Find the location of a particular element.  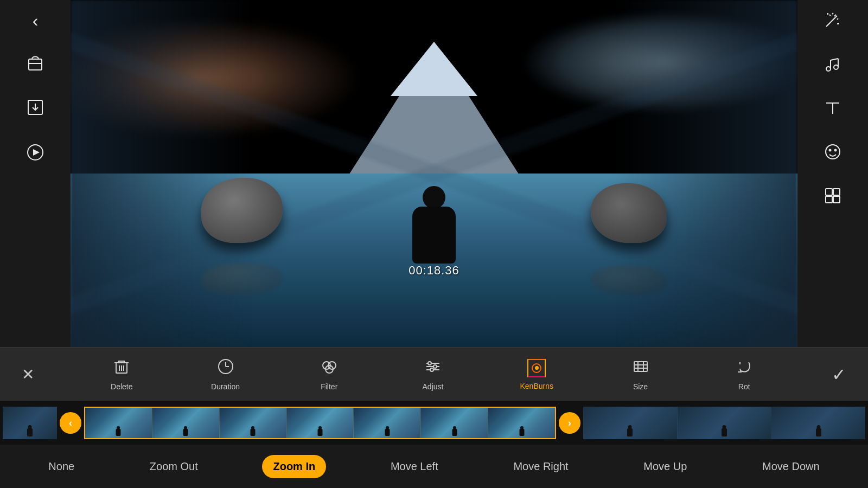

toolbar: ✕ Delete is located at coordinates (434, 374).